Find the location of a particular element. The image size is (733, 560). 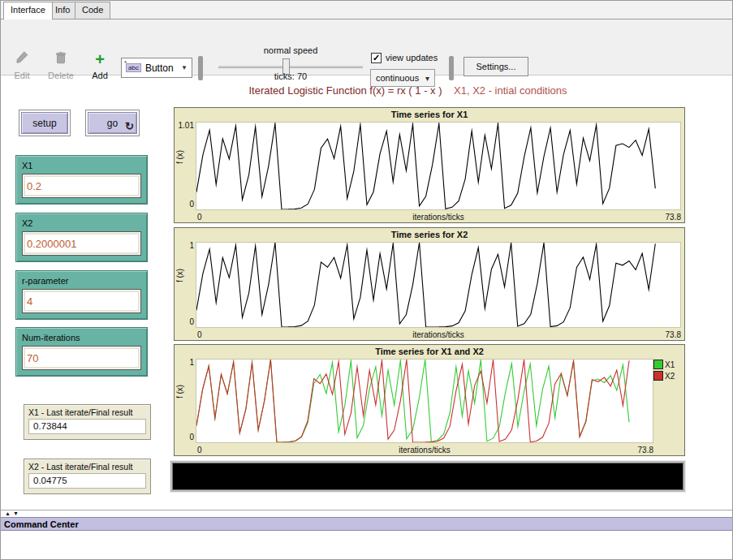

model-title: Iterated Logistic Function f(x) = rx ( 1… is located at coordinates (407, 91).